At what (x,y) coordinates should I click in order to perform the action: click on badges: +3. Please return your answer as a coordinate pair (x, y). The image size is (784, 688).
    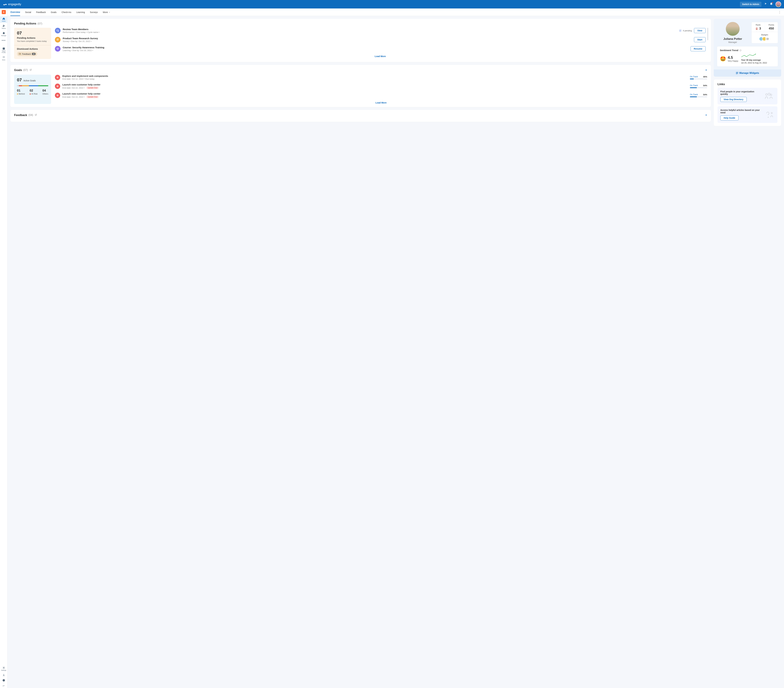
    Looking at the image, I should click on (765, 39).